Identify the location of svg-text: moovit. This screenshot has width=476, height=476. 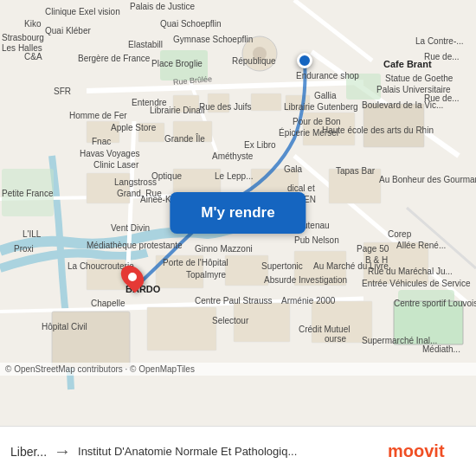
(416, 451).